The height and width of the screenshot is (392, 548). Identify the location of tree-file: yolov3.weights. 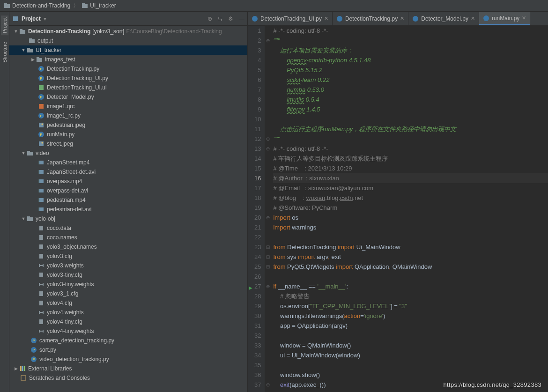
(128, 266).